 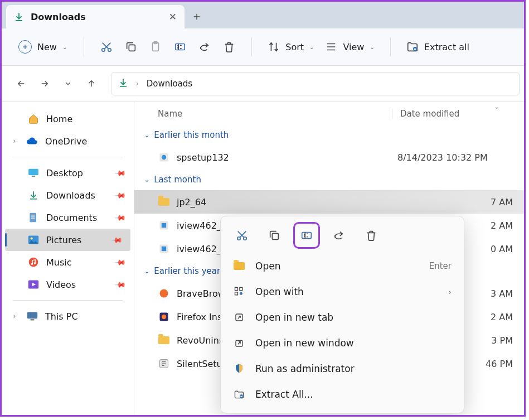 What do you see at coordinates (68, 119) in the screenshot?
I see `sidebar-item-home: Home` at bounding box center [68, 119].